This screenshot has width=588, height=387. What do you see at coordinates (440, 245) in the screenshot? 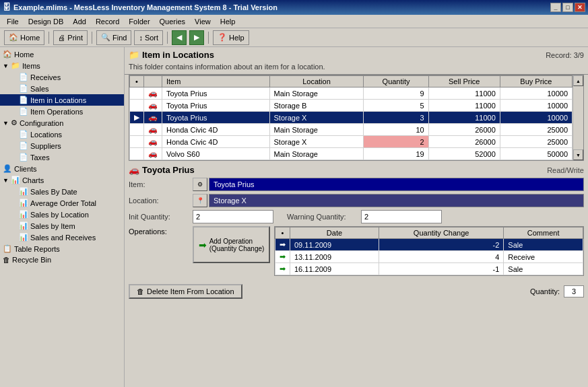
I see `ops-row-qty: -2` at bounding box center [440, 245].